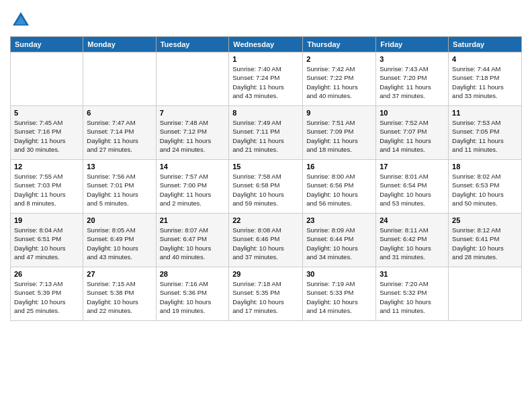 This screenshot has height=411, width=532. I want to click on day-cell: 30Sunrise: 7:19 AM Sunset: 5:33 PM Dayli…, so click(340, 294).